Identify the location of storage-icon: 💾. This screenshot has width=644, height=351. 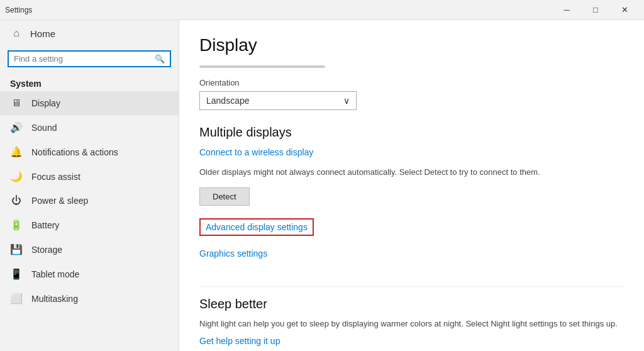
(16, 249).